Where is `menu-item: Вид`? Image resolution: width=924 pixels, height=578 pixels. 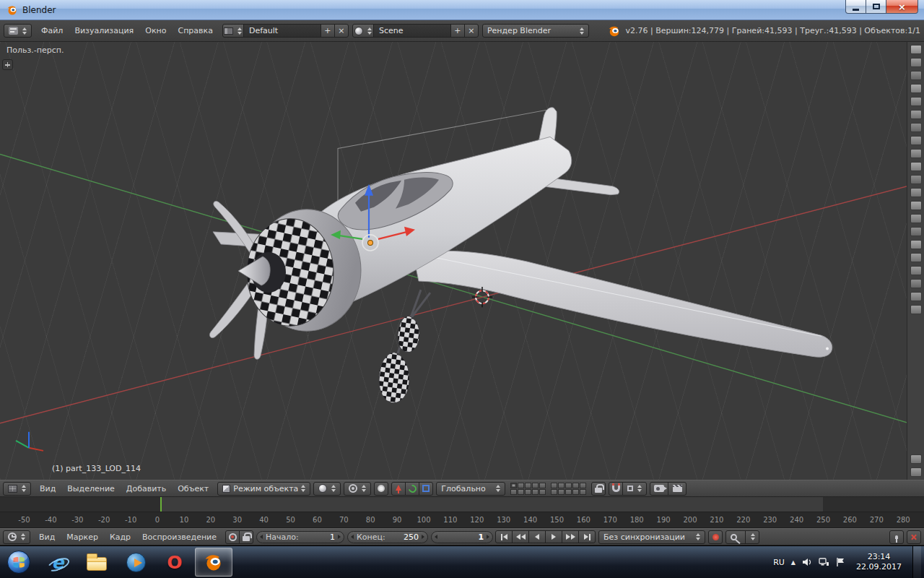 menu-item: Вид is located at coordinates (48, 488).